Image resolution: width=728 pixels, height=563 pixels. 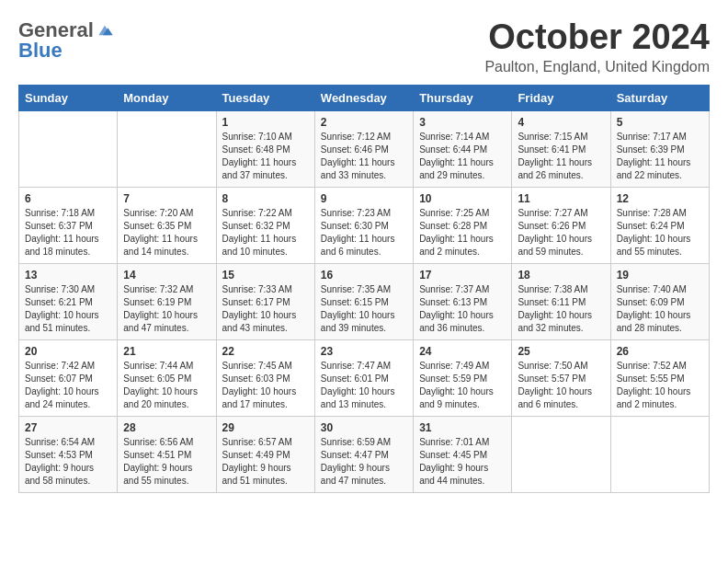 I want to click on day-info: Sunrise: 7:28 AMSunset: 6:24 PMDaylight:…, so click(x=660, y=233).